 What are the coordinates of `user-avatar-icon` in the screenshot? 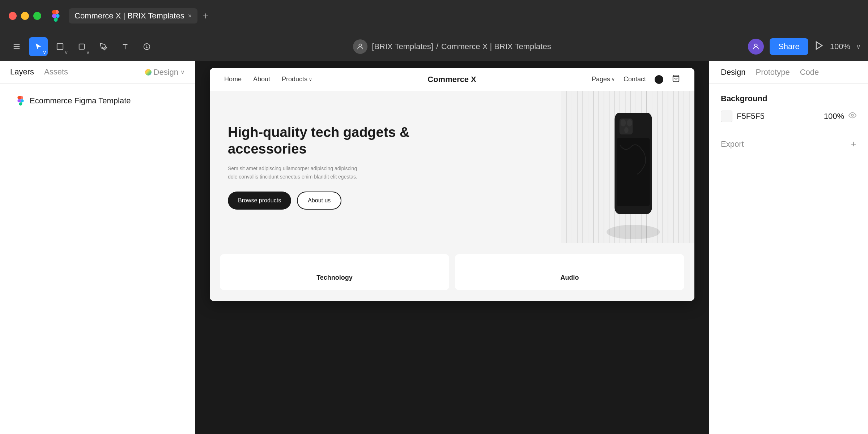 It's located at (360, 47).